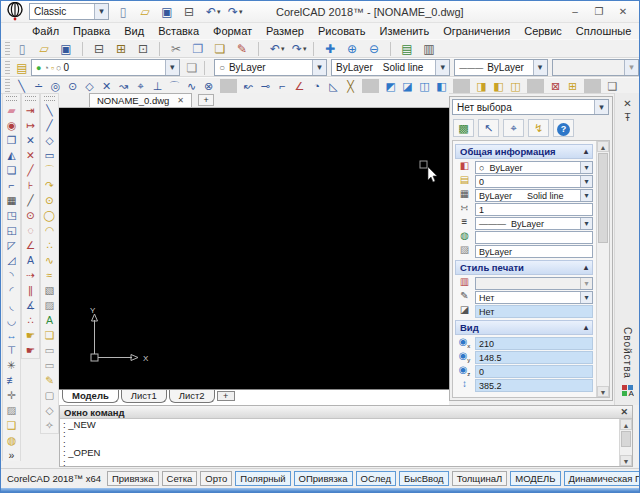  I want to click on dim-parallel-icon: ∥, so click(30, 290).